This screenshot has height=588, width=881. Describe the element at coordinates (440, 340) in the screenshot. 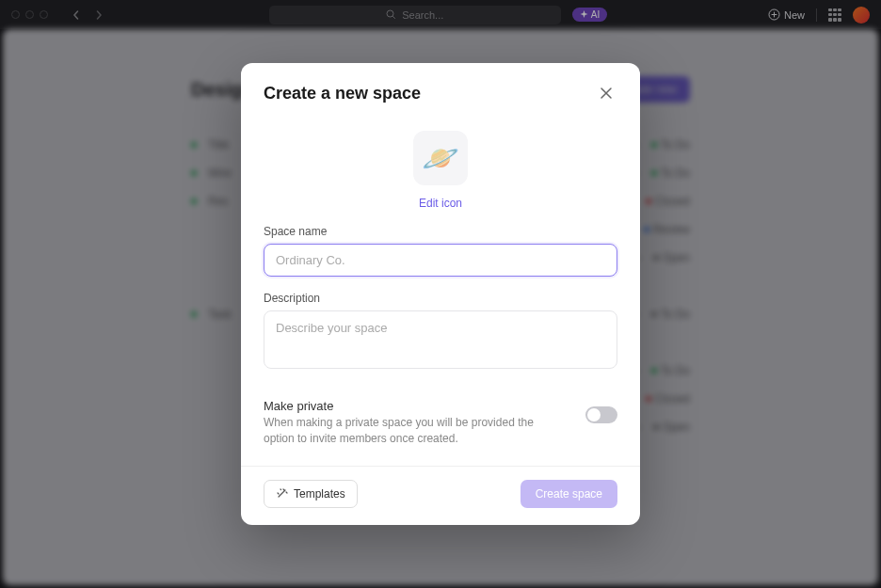

I see `description-input` at that location.